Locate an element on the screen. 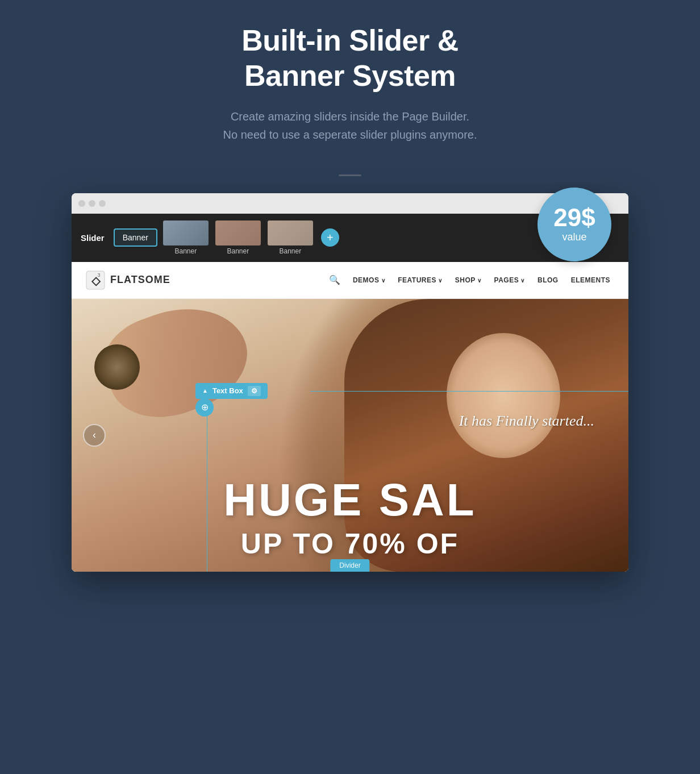 The height and width of the screenshot is (774, 700). slider-prev-button: ‹ is located at coordinates (94, 435).